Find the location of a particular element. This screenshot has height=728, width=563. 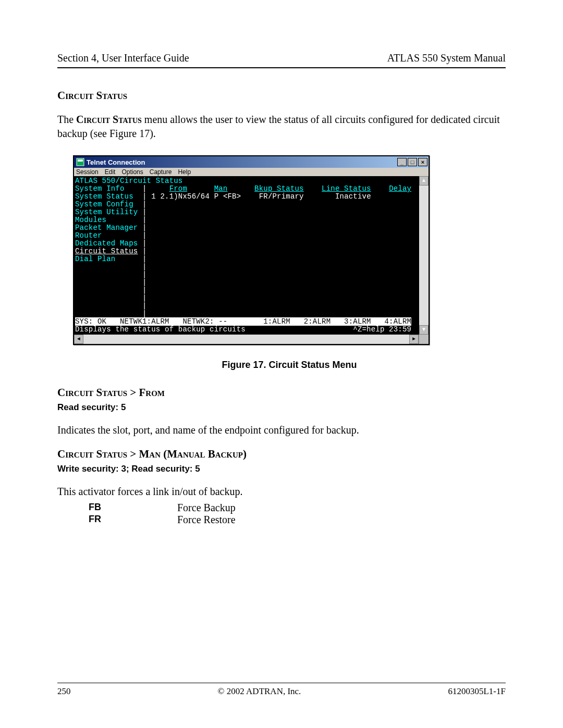

heading-man: Circuit Status > Man (Manual Backup) is located at coordinates (282, 454).